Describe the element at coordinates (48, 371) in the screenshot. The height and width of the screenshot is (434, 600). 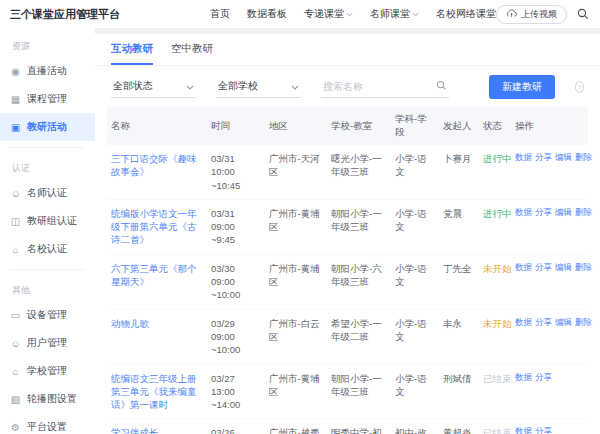
I see `sidebar-item-school: ⌂学校管理` at that location.